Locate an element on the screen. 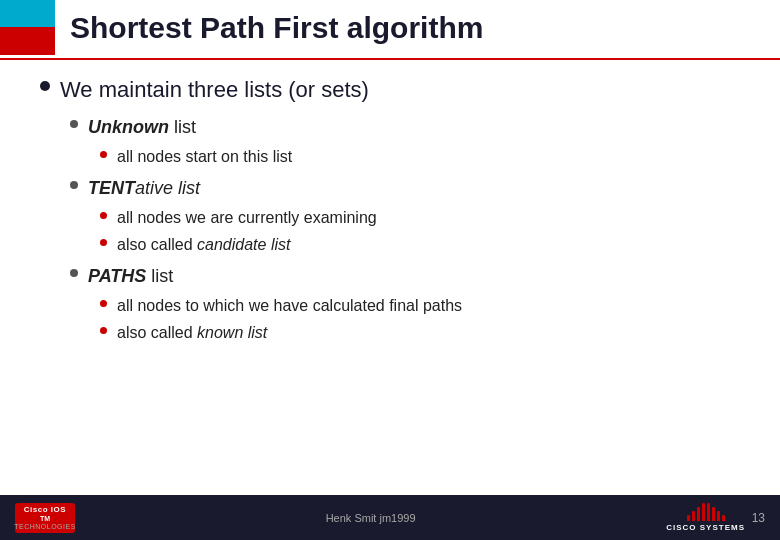 The image size is (780, 540). divider-line is located at coordinates (390, 59).